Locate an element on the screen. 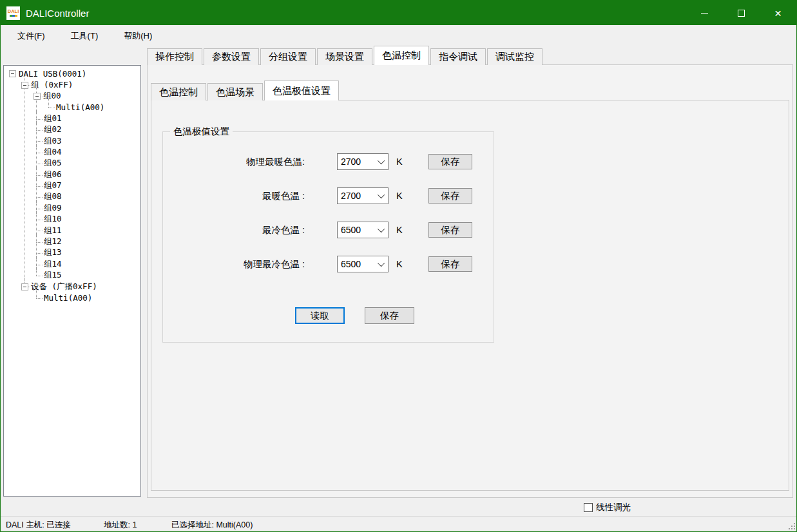 Image resolution: width=797 pixels, height=532 pixels. status-host-connection: DALI 主机: 已连接 is located at coordinates (39, 526).